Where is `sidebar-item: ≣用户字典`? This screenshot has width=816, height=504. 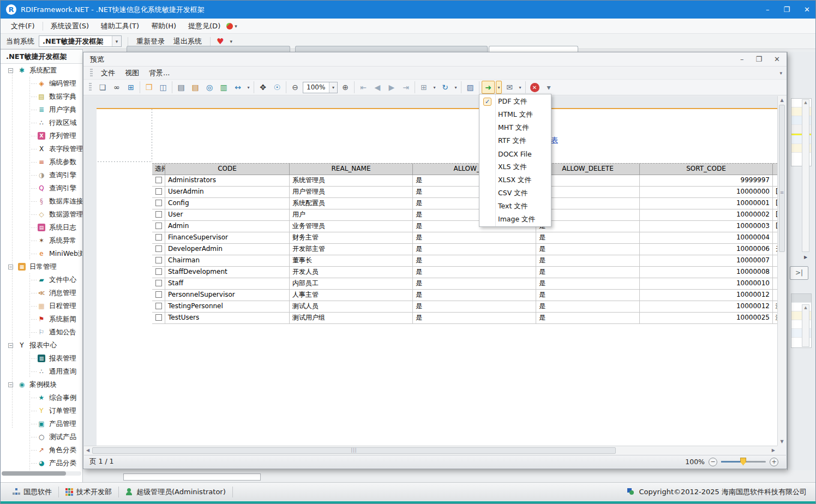 sidebar-item: ≣用户字典 is located at coordinates (41, 110).